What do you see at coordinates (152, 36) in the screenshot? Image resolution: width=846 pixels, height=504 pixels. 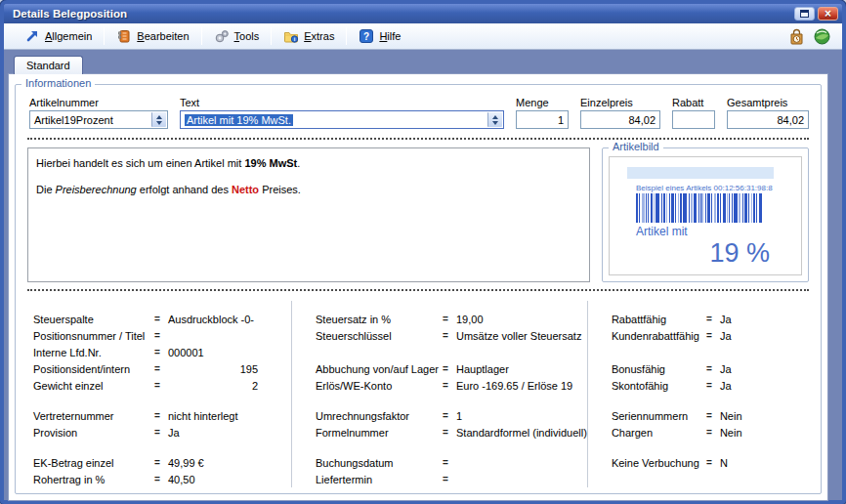 I see `menu-item-bearbeiten: Bearbeiten` at bounding box center [152, 36].